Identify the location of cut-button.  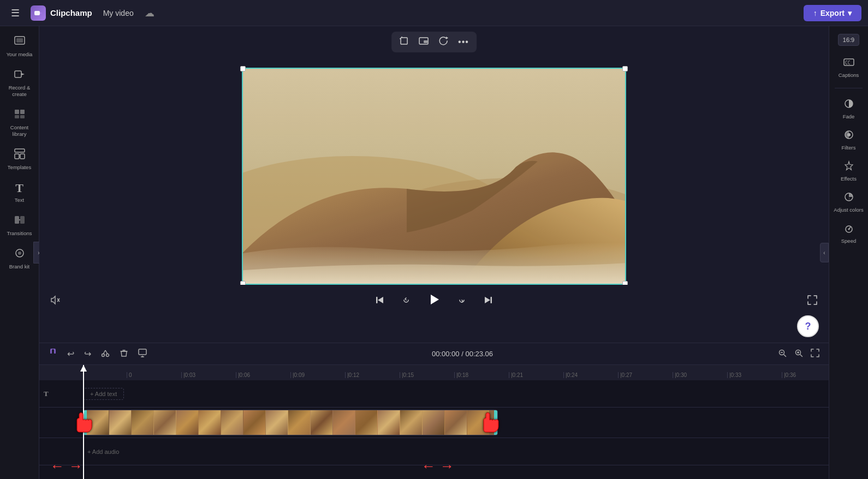
(105, 354).